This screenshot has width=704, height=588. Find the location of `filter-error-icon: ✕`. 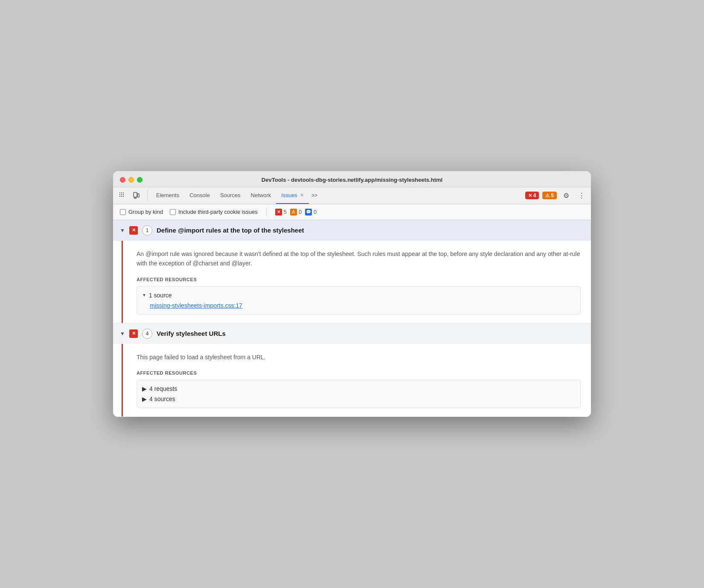

filter-error-icon: ✕ is located at coordinates (279, 212).